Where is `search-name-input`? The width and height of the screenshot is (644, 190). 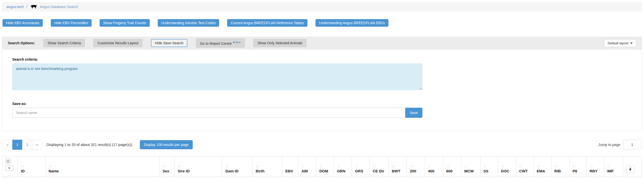
search-name-input is located at coordinates (209, 113).